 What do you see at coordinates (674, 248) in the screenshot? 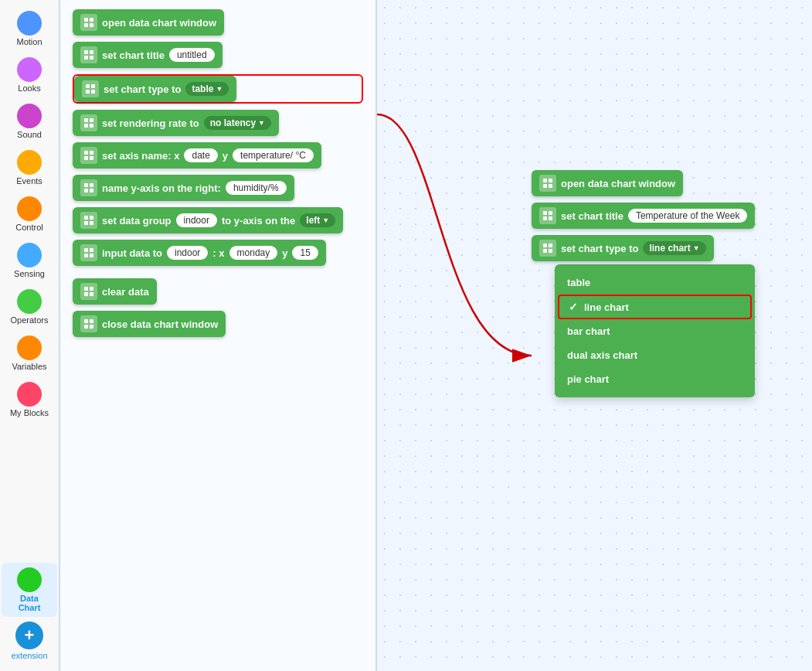
I see `right-block-type-dropdown: line chart ▼` at bounding box center [674, 248].